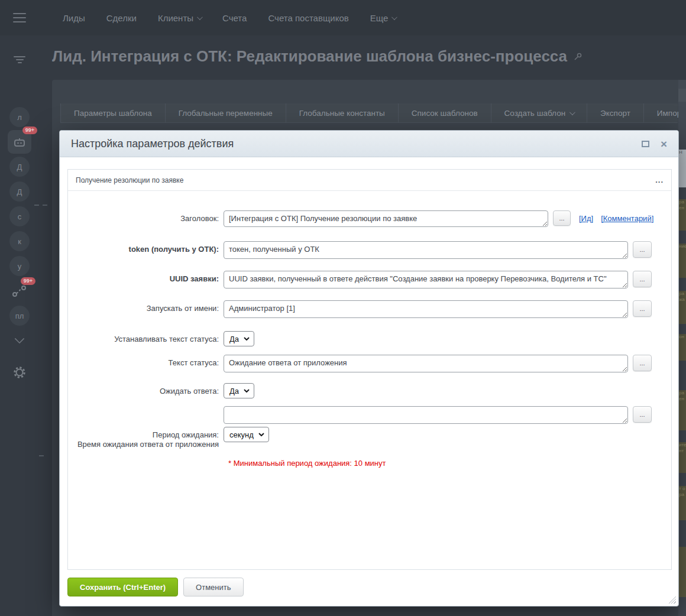 The height and width of the screenshot is (616, 686). What do you see at coordinates (646, 144) in the screenshot?
I see `maximize-icon` at bounding box center [646, 144].